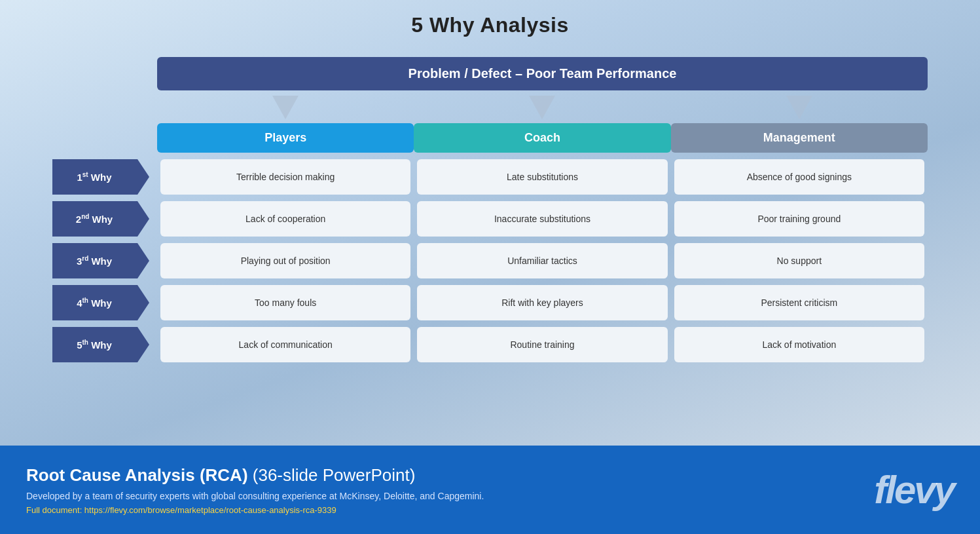 Image resolution: width=980 pixels, height=534 pixels. I want to click on col-header-coach: Coach, so click(542, 138).